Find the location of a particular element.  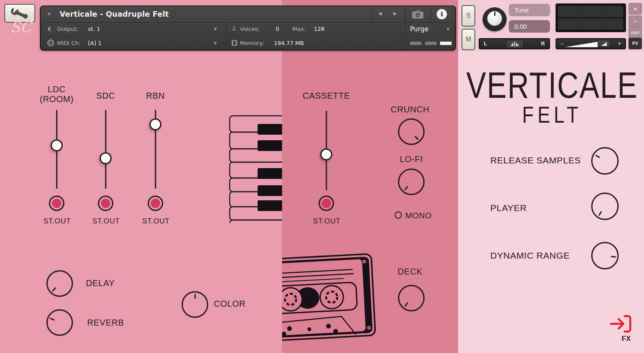

release-samples-knob is located at coordinates (605, 161).